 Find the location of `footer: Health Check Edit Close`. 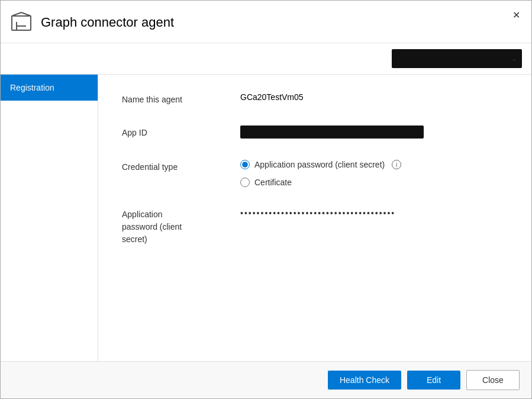

footer: Health Check Edit Close is located at coordinates (266, 380).